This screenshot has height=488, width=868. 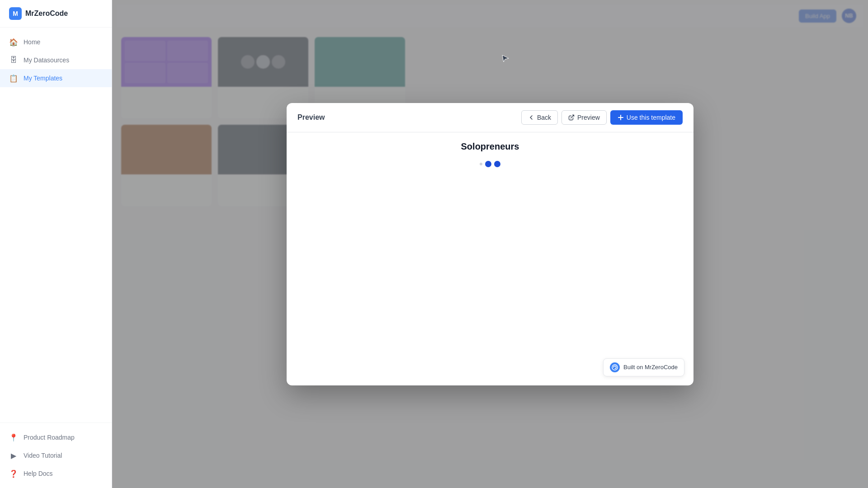 What do you see at coordinates (571, 117) in the screenshot?
I see `link-icon` at bounding box center [571, 117].